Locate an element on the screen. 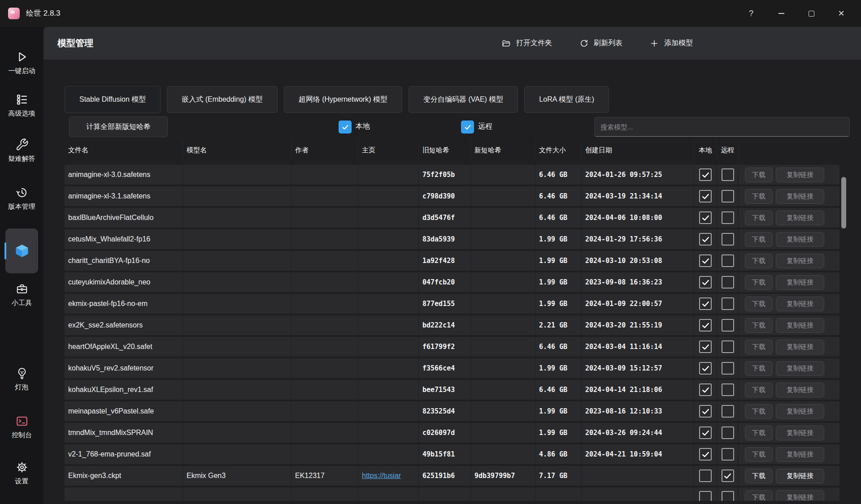 Image resolution: width=861 pixels, height=504 pixels. search-input is located at coordinates (722, 127).